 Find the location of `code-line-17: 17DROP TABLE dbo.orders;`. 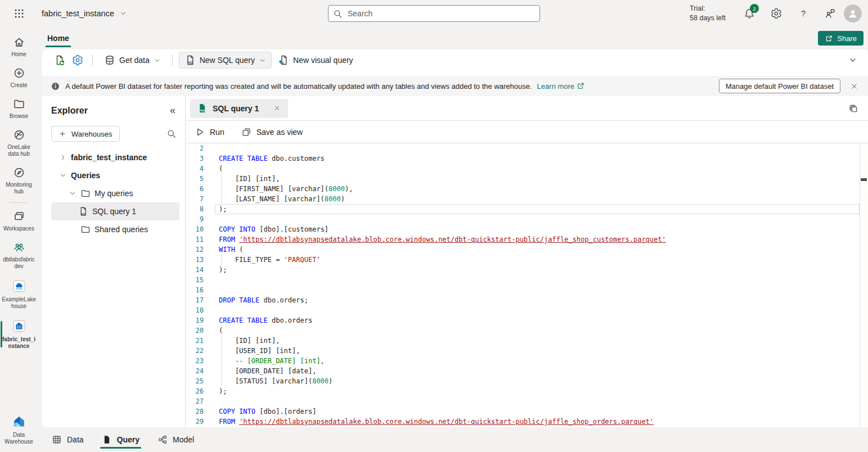

code-line-17: 17DROP TABLE dbo.orders; is located at coordinates (527, 300).